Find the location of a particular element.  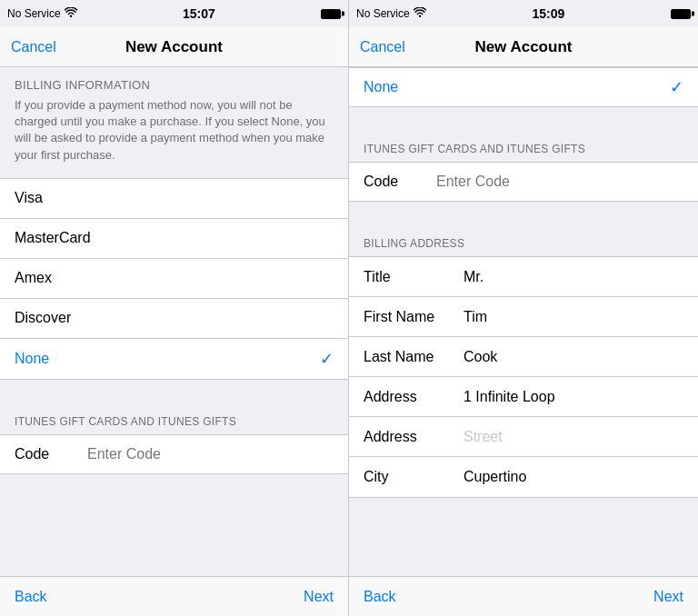

discover-label: Discover is located at coordinates (43, 318).